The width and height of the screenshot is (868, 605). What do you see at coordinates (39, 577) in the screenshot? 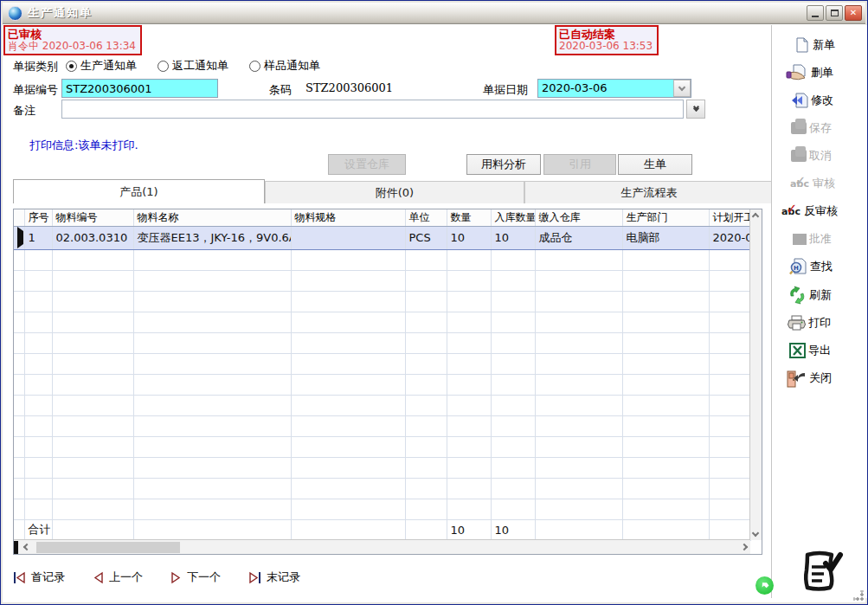
I see `first-record-button: 首记录` at bounding box center [39, 577].